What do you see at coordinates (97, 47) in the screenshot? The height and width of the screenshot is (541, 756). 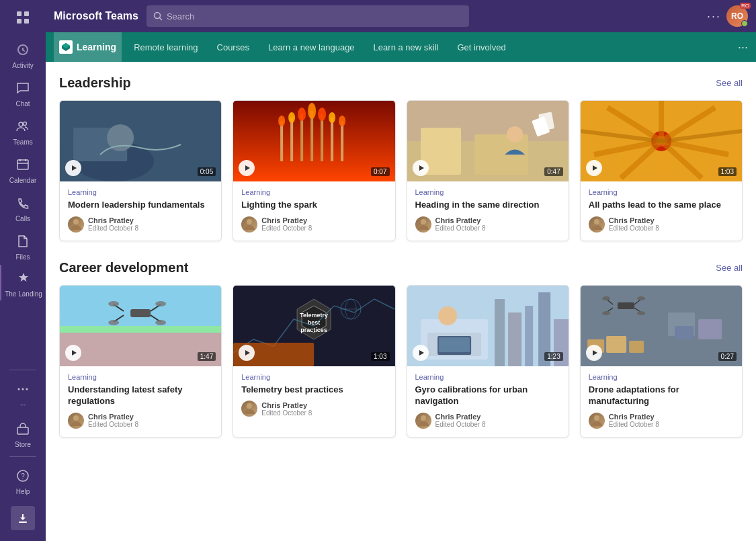 I see `learning-nav-label: Learning` at bounding box center [97, 47].